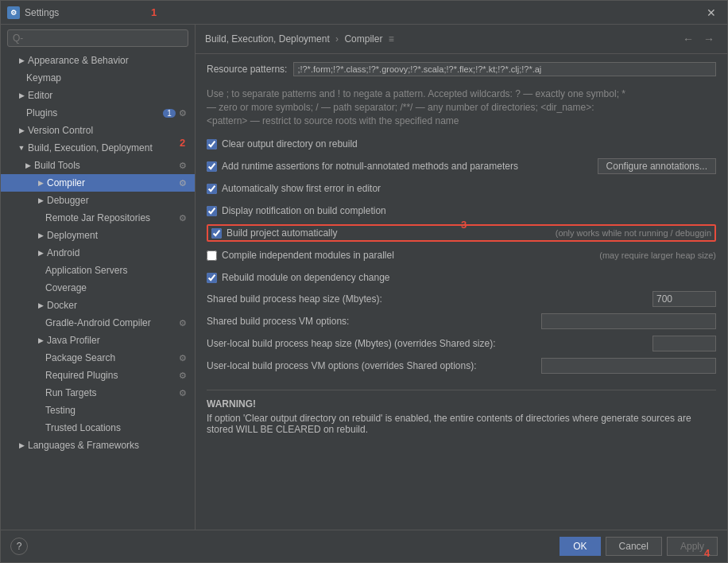 Image resolution: width=728 pixels, height=563 pixels. What do you see at coordinates (407, 166) in the screenshot?
I see `add-runtime-label: Add runtime assertions for notnull-annot…` at bounding box center [407, 166].